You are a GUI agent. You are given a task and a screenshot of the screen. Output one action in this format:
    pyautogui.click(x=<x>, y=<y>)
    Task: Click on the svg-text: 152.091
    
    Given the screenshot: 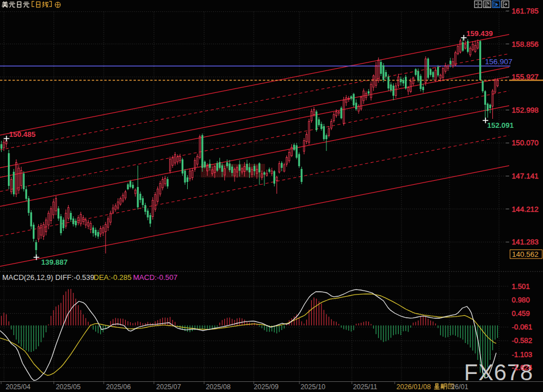 What is the action you would take?
    pyautogui.click(x=501, y=125)
    